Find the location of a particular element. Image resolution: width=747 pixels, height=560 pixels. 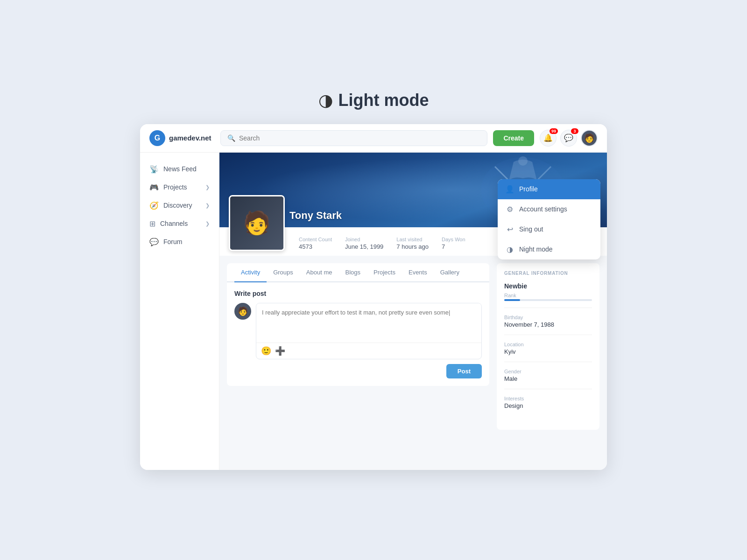

search-icon: 🔍 is located at coordinates (232, 138).